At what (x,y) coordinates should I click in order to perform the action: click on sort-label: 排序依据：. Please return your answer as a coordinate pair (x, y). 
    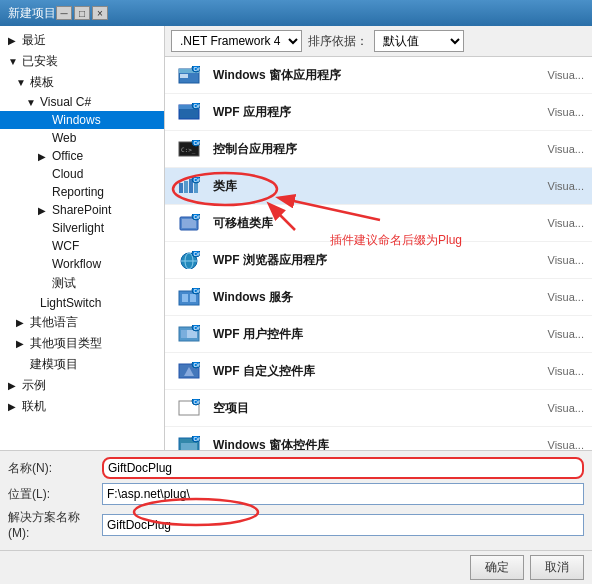
    Looking at the image, I should click on (338, 42).